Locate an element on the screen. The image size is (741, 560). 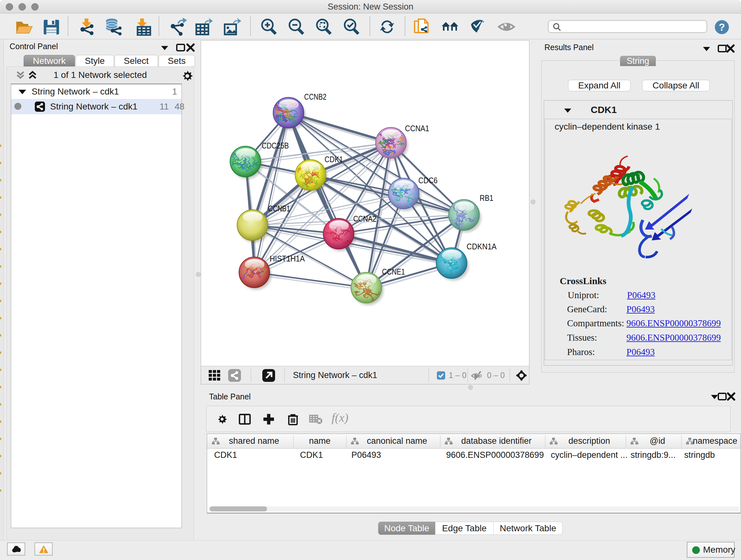
svg-text: CCNB2 is located at coordinates (316, 97).